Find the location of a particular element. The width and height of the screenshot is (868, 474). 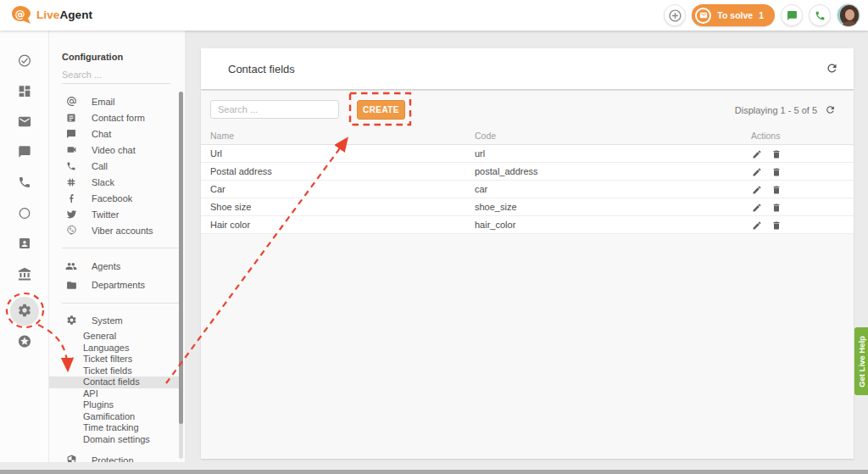

check-circle-icon is located at coordinates (24, 61).